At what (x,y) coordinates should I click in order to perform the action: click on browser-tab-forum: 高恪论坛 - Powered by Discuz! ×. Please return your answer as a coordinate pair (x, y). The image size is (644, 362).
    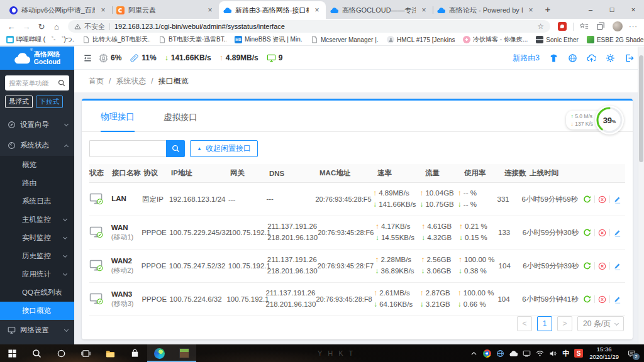
    Looking at the image, I should click on (486, 10).